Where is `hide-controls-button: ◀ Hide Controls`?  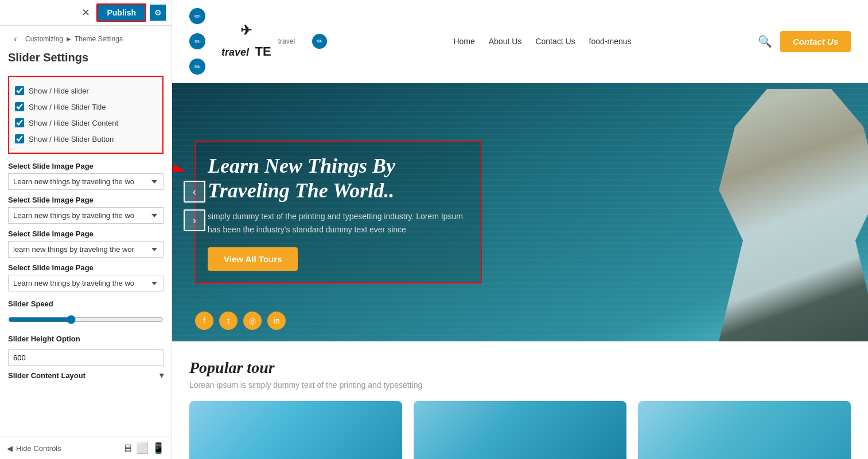 hide-controls-button: ◀ Hide Controls is located at coordinates (34, 449).